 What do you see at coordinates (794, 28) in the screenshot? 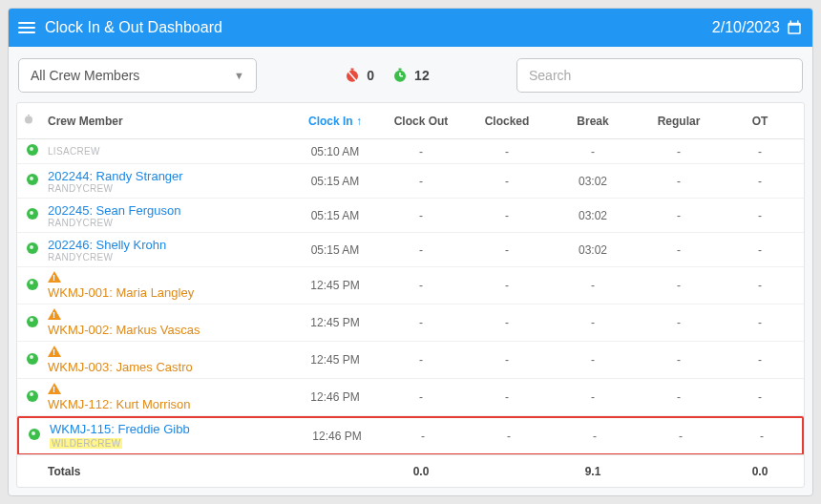
I see `calendar-icon` at bounding box center [794, 28].